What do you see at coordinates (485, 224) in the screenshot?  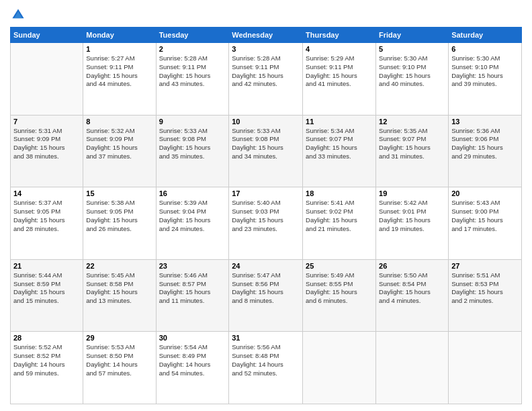 I see `calendar-cell: 20Sunrise: 5:43 AMSunset: 9:00 PMDayligh…` at bounding box center [485, 224].